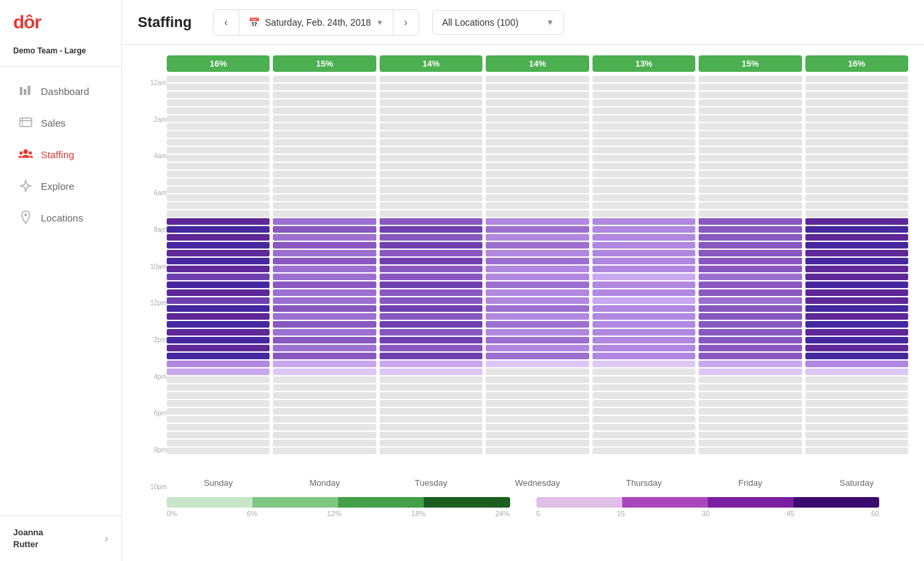 The height and width of the screenshot is (561, 924). What do you see at coordinates (419, 514) in the screenshot?
I see `legend-label-18pct: 18%` at bounding box center [419, 514].